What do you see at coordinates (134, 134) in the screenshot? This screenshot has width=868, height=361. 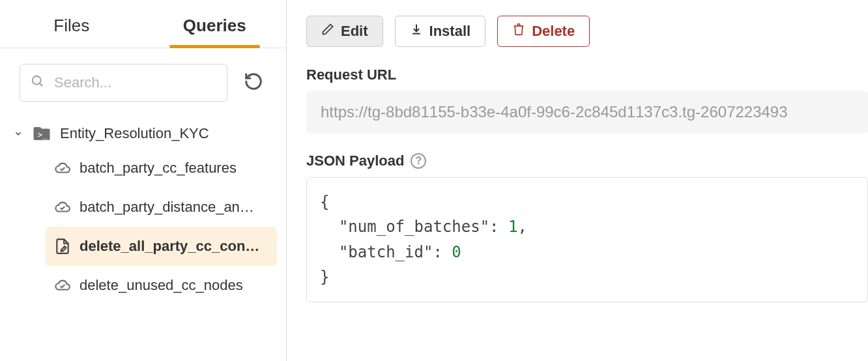 I see `folder-label: Entity_Resolution_KYC` at bounding box center [134, 134].